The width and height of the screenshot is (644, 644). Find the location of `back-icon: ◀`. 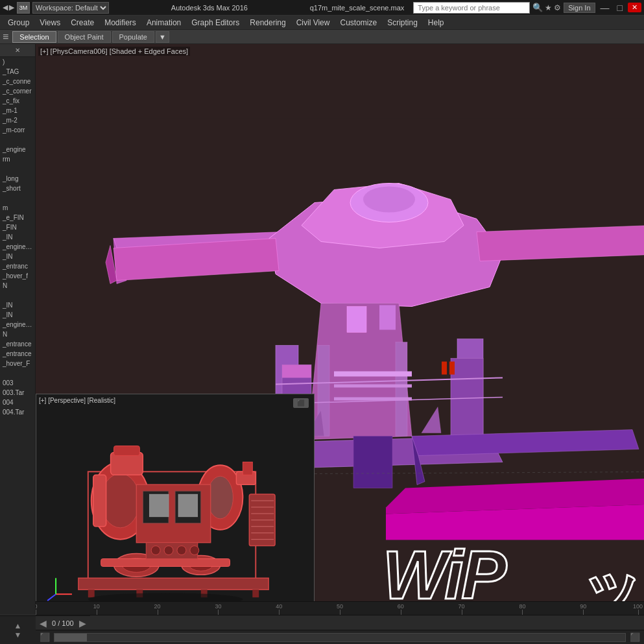

back-icon: ◀ is located at coordinates (5, 8).